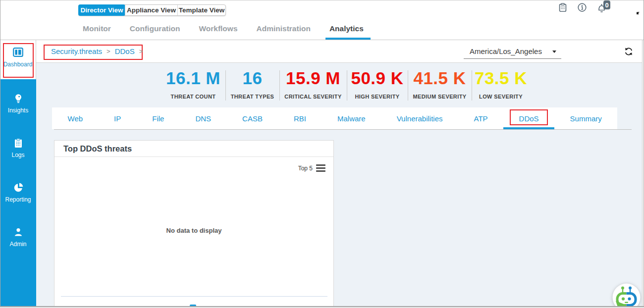  I want to click on chatbot-icon, so click(626, 296).